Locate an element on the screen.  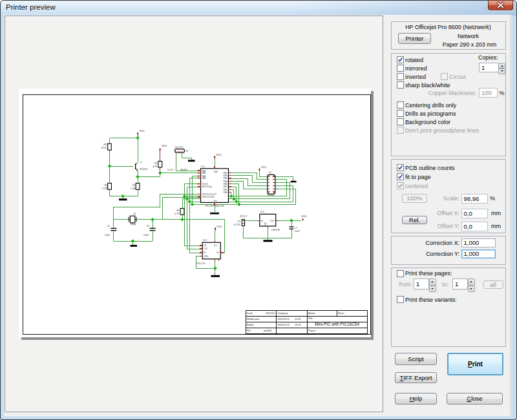
svg-text: 9VOLT is located at coordinates (244, 216).